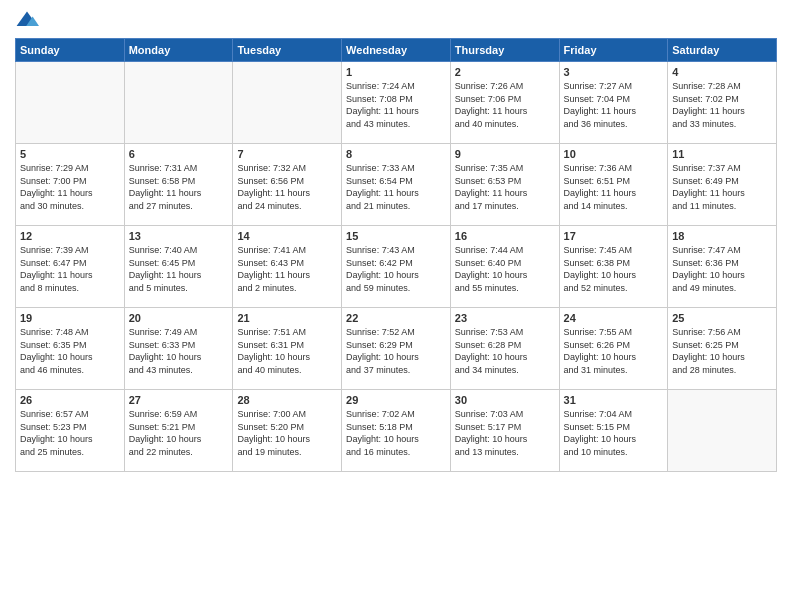 The height and width of the screenshot is (612, 792). What do you see at coordinates (396, 187) in the screenshot?
I see `day-info: Sunrise: 7:33 AM Sunset: 6:54 PM Dayligh…` at bounding box center [396, 187].